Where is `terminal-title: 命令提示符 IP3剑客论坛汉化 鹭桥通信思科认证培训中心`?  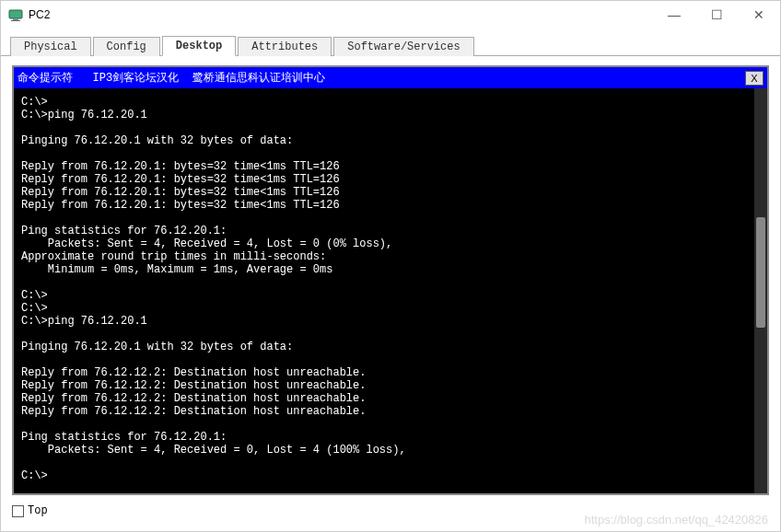 terminal-title: 命令提示符 IP3剑客论坛汉化 鹭桥通信思科认证培训中心 is located at coordinates (381, 77).